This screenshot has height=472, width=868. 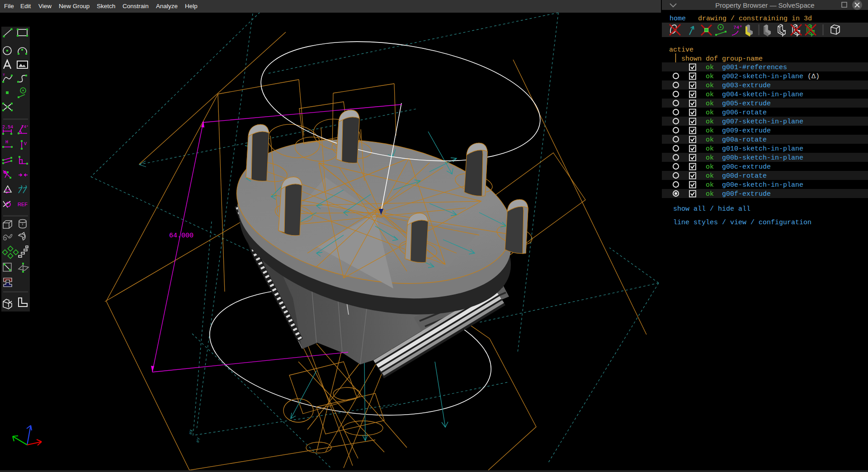 I want to click on svg-text: g005-extrude, so click(x=746, y=104).